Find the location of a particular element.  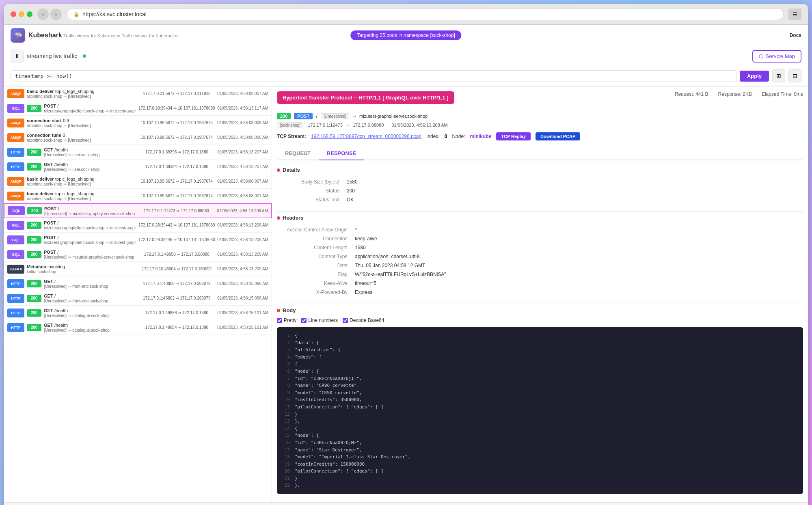

app-subtitle-text: Traffic viewer for Kubernetes is located at coordinates (150, 36).